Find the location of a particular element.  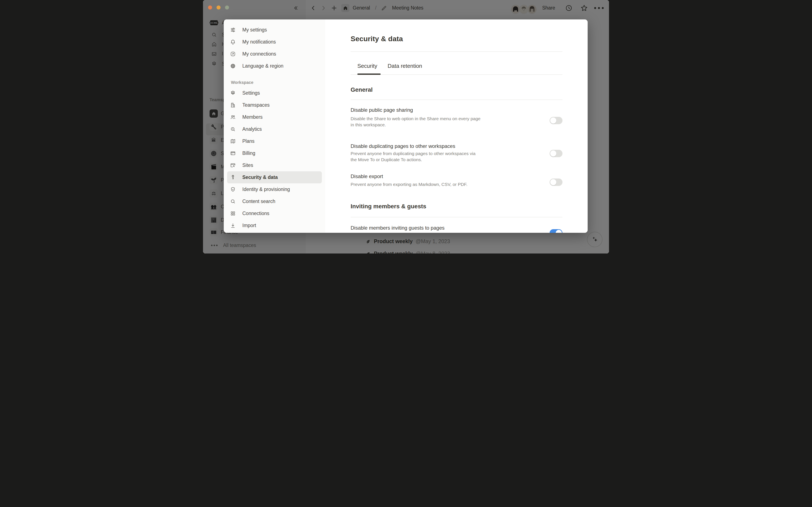

credit-card-icon is located at coordinates (233, 154).